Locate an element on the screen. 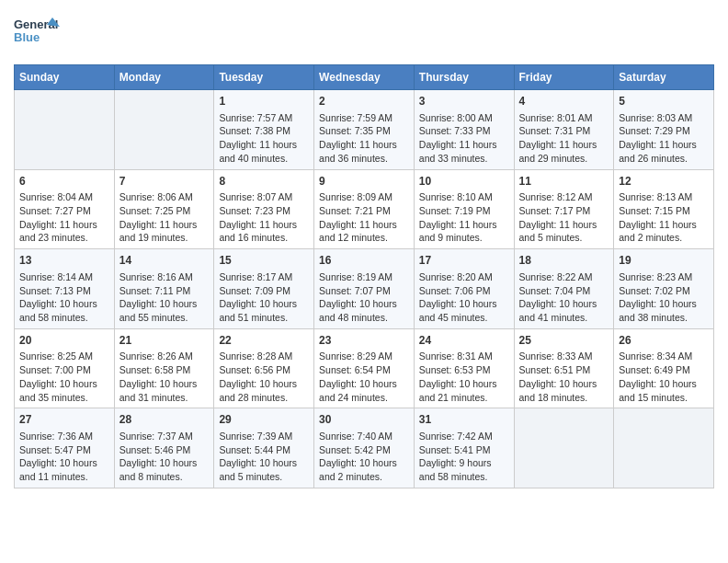 The height and width of the screenshot is (563, 728). daylight-text: Daylight: 10 hours and 11 minutes. is located at coordinates (59, 469).